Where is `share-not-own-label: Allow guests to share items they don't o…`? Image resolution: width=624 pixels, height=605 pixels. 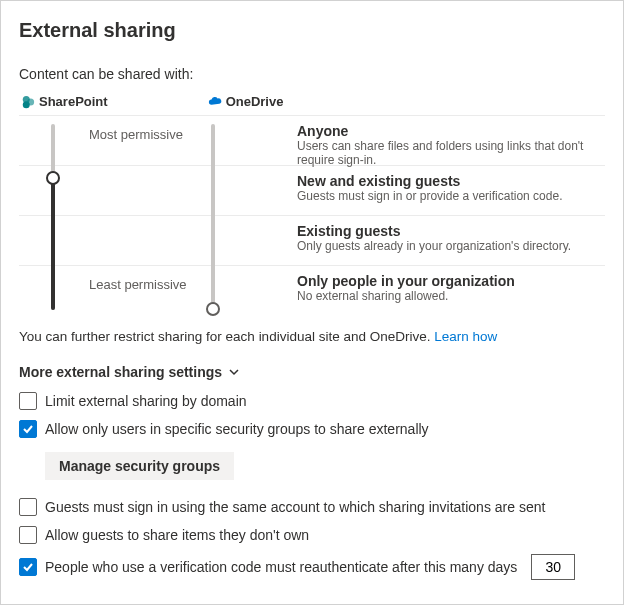 share-not-own-label: Allow guests to share items they don't o… is located at coordinates (177, 535).